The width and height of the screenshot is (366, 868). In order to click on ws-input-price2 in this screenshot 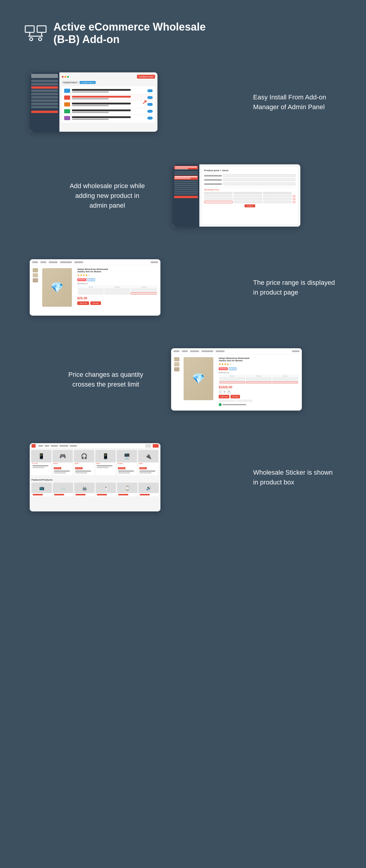, I will do `click(277, 199)`.